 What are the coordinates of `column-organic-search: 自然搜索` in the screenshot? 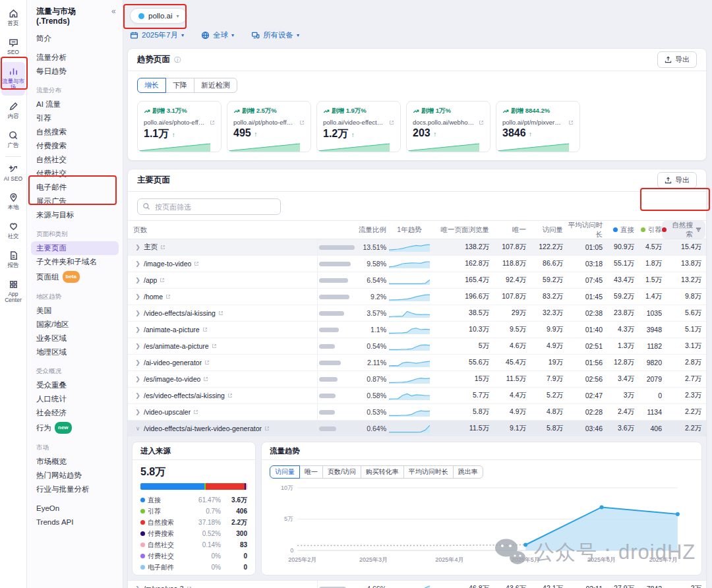 It's located at (684, 229).